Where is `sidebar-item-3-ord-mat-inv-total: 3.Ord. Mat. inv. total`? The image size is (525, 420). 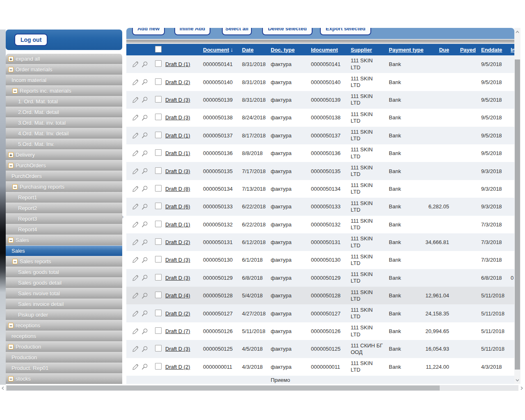 sidebar-item-3-ord-mat-inv-total: 3.Ord. Mat. inv. total is located at coordinates (64, 123).